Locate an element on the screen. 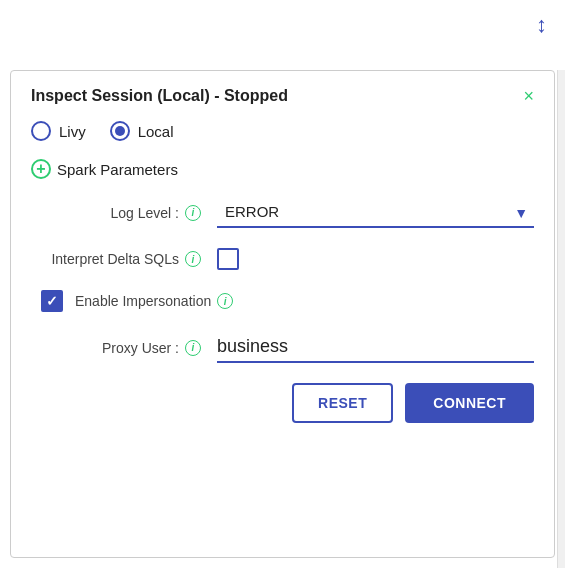 The width and height of the screenshot is (565, 568). log-level-label: Log Level : i is located at coordinates (121, 213).